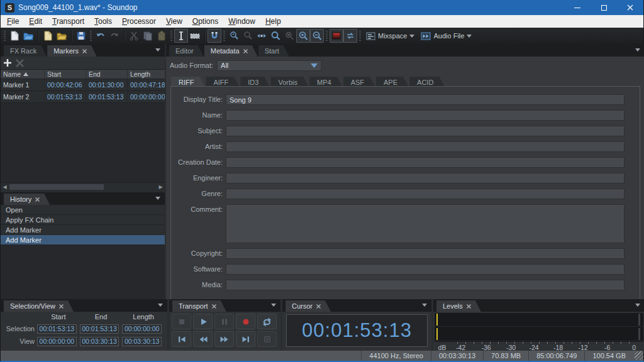 The image size is (644, 362). I want to click on tab-start: Start, so click(274, 51).